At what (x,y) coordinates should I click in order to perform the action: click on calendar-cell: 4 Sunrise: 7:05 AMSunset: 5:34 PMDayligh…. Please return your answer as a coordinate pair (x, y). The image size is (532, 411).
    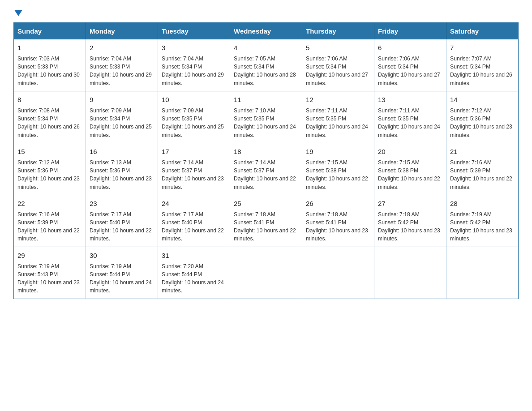
    Looking at the image, I should click on (266, 65).